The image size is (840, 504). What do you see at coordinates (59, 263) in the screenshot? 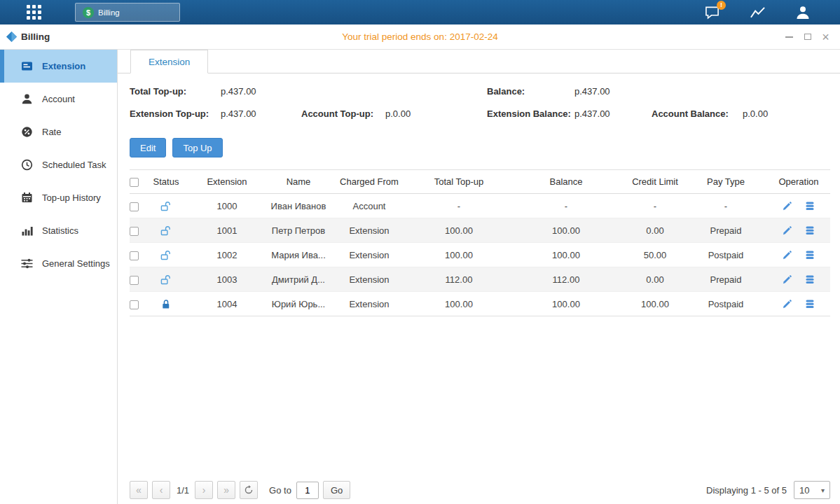
I see `sidebar-item-general-settings: General Settings` at bounding box center [59, 263].